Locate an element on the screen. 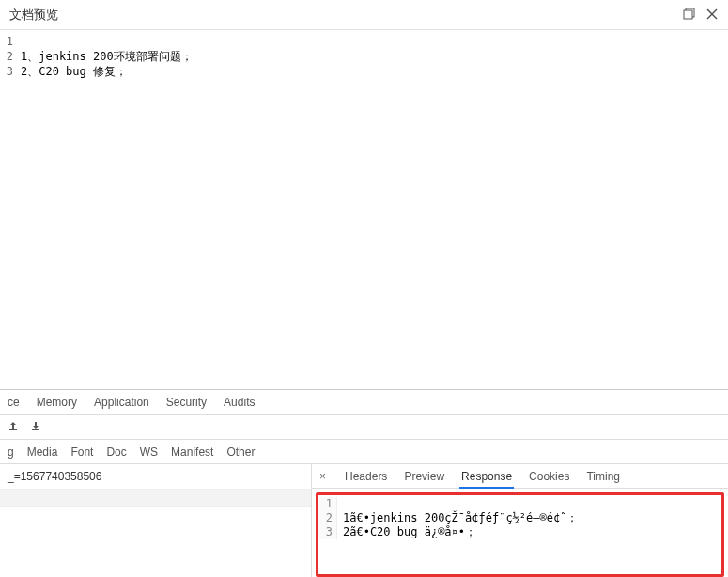 Image resolution: width=728 pixels, height=577 pixels. line-text: 1、jenkins 200环境部署问题； is located at coordinates (105, 56).